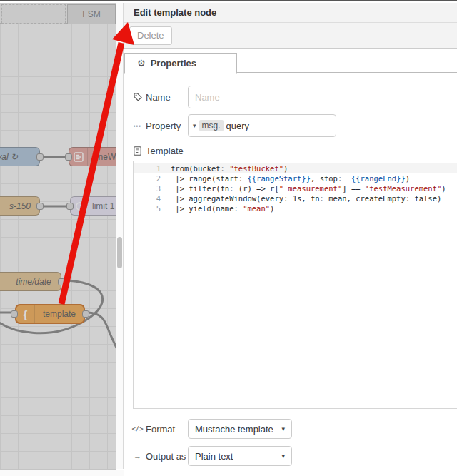  Describe the element at coordinates (92, 157) in the screenshot. I see `node-sinewave: sineWave` at that location.